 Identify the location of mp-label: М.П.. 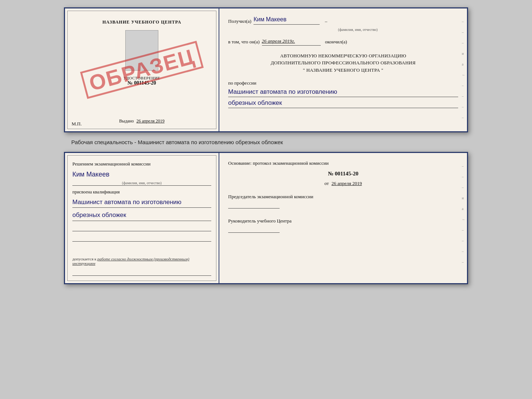
(76, 124).